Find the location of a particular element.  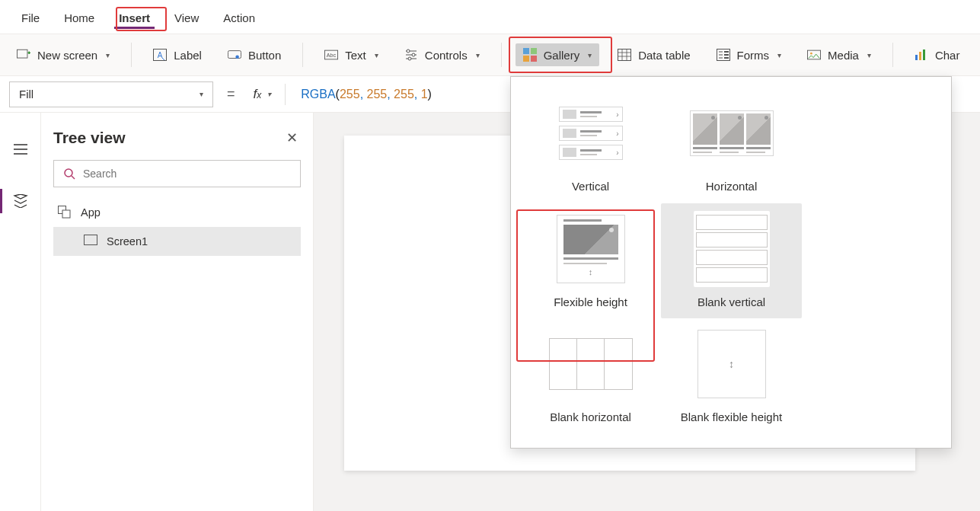

forms-button: Forms ▾ is located at coordinates (749, 55).